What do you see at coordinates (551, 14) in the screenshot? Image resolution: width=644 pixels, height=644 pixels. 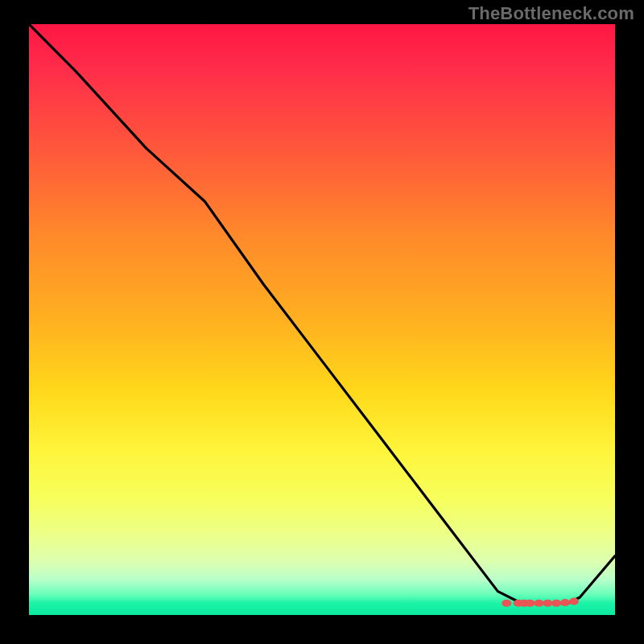 I see `watermark-text: TheBottleneck.com` at bounding box center [551, 14].